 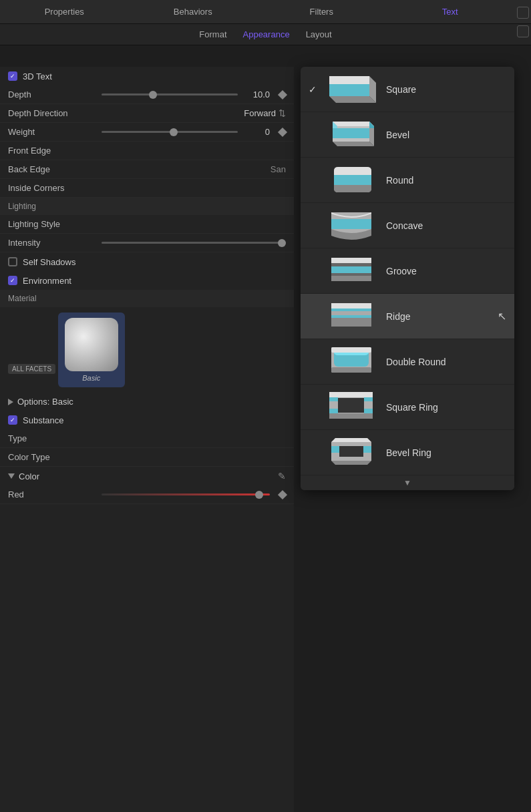 What do you see at coordinates (13, 420) in the screenshot?
I see `substance-checkbox` at bounding box center [13, 420].